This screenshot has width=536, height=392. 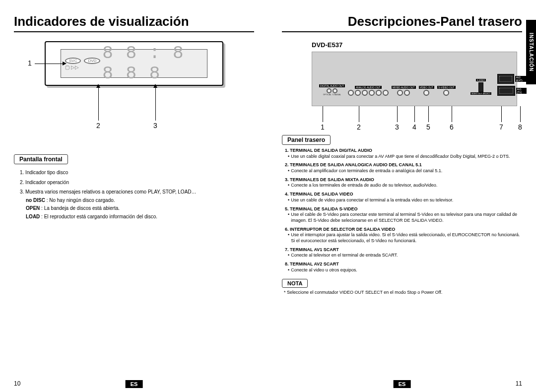 I want to click on item-2: 2. Indicador operación, so click(x=137, y=183).